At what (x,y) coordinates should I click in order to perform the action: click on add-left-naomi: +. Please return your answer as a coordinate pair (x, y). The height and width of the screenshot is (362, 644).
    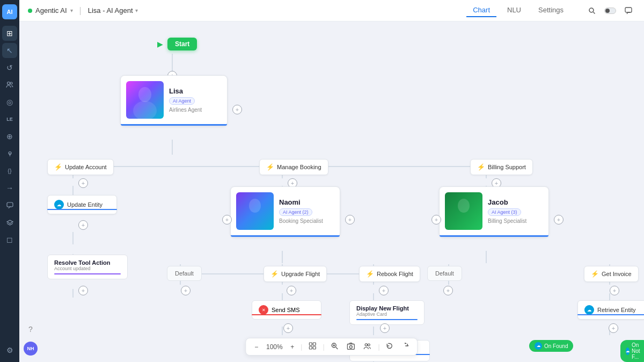
    Looking at the image, I should click on (227, 220).